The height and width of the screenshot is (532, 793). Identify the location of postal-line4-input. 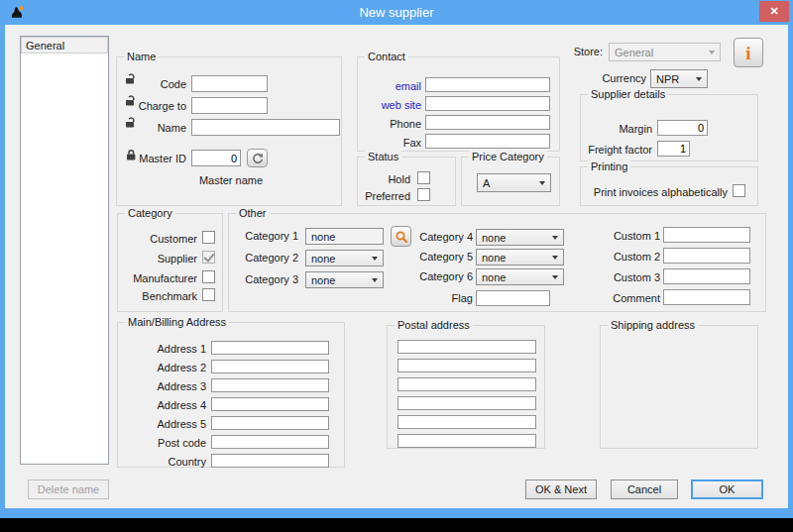
(467, 403).